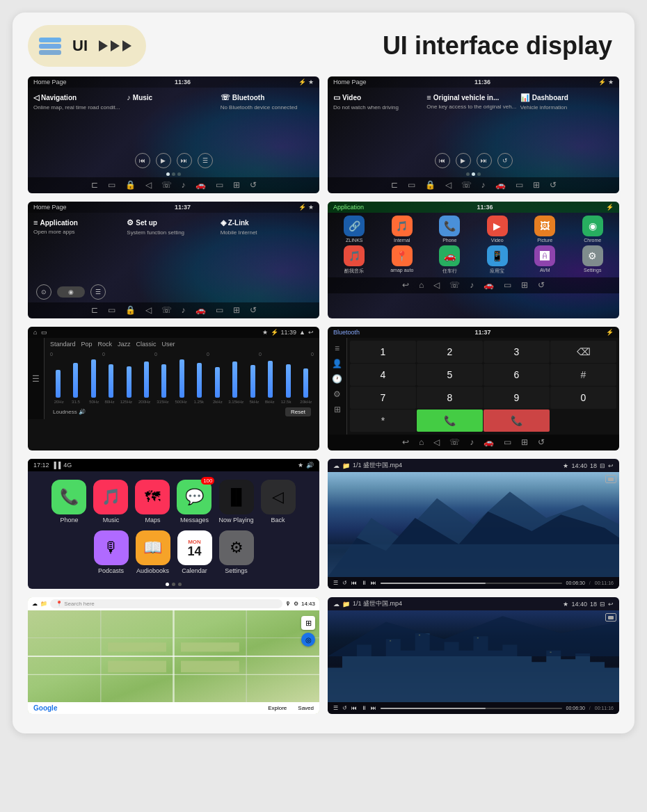  I want to click on vc-repeat-10: ↺, so click(345, 708).